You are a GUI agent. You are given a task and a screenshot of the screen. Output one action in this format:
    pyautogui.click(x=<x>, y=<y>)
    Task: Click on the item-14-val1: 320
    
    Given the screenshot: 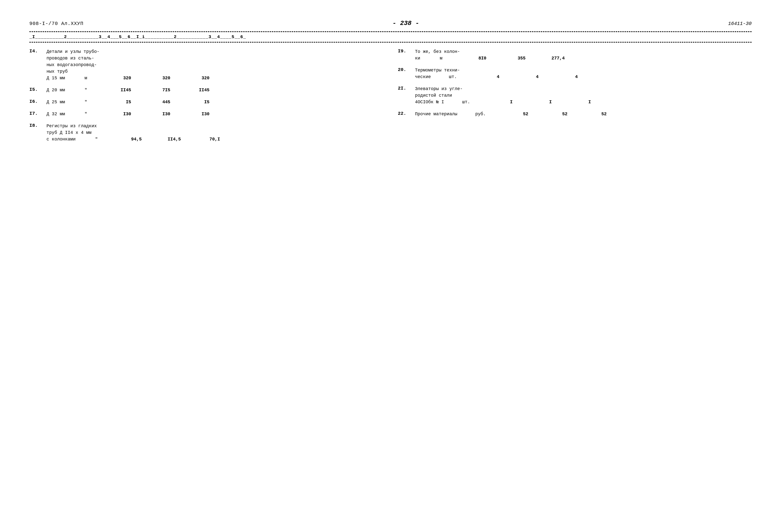 What is the action you would take?
    pyautogui.click(x=119, y=78)
    